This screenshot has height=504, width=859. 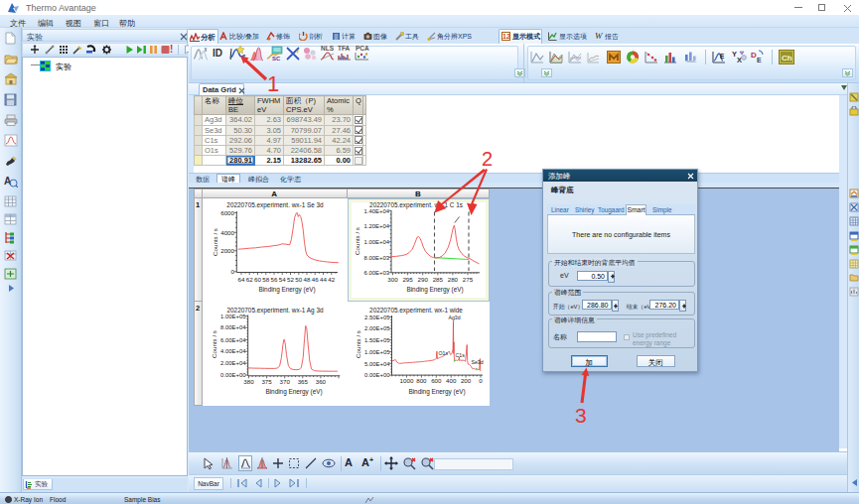 I want to click on svg-text: 370, so click(x=286, y=381).